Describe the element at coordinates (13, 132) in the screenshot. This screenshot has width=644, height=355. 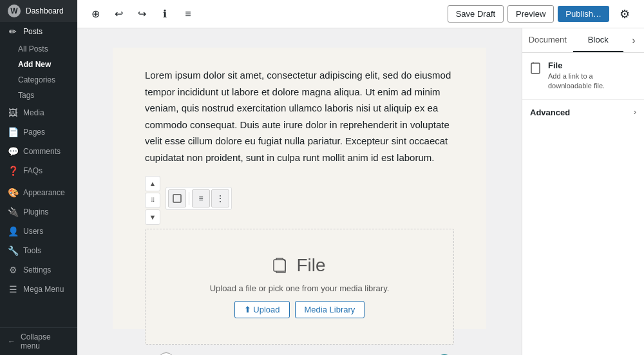
I see `pages-icon: 📄` at that location.